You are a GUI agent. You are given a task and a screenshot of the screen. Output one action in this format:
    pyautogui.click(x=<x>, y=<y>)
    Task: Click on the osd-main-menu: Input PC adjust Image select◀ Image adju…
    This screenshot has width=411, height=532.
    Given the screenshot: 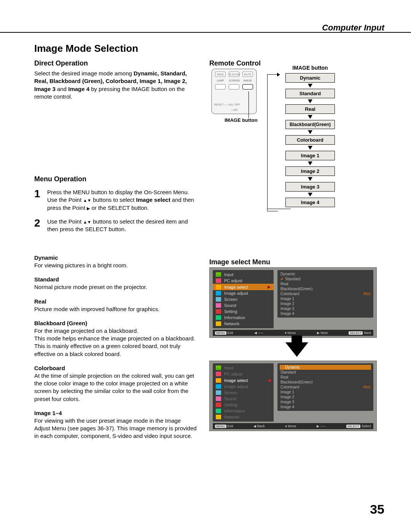 What is the action you would take?
    pyautogui.click(x=243, y=392)
    